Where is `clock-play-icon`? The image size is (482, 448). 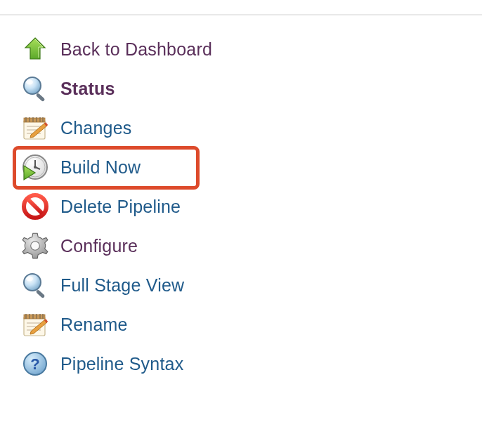 clock-play-icon is located at coordinates (35, 167).